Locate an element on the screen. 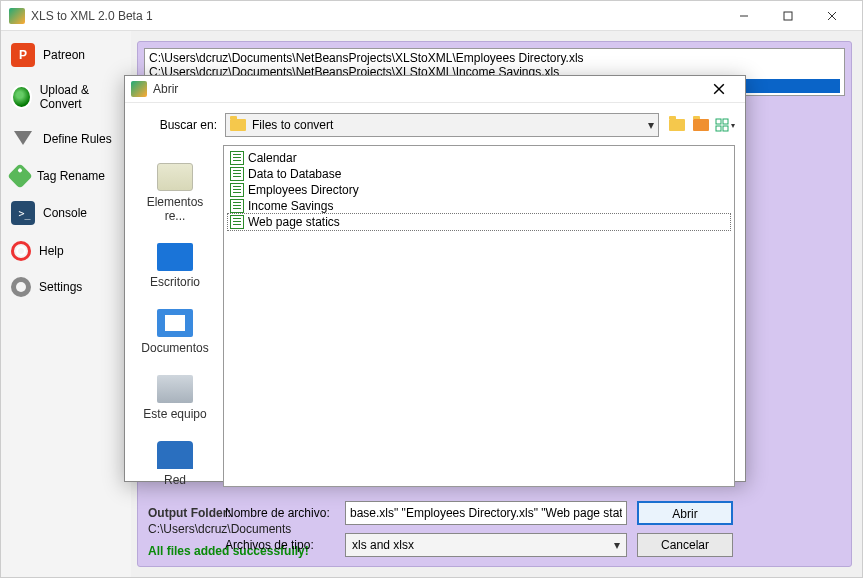 Image resolution: width=863 pixels, height=578 pixels. dialog-close-button is located at coordinates (719, 89).